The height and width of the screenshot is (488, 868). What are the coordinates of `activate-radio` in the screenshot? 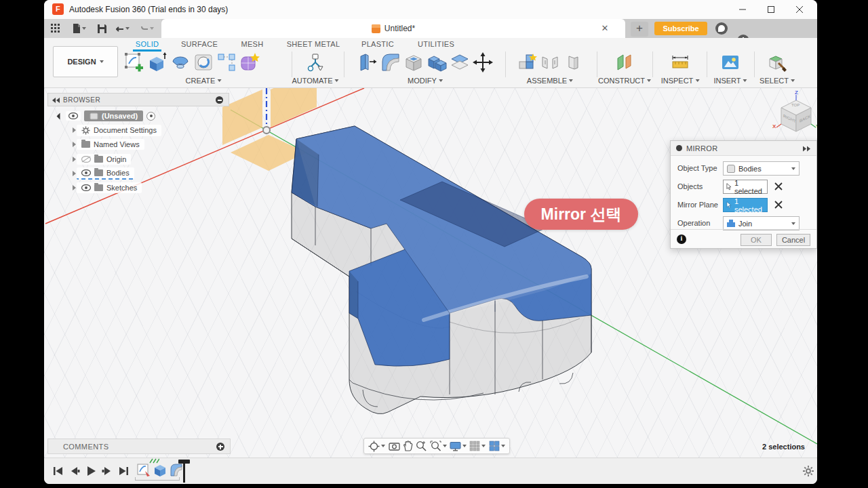 It's located at (151, 117).